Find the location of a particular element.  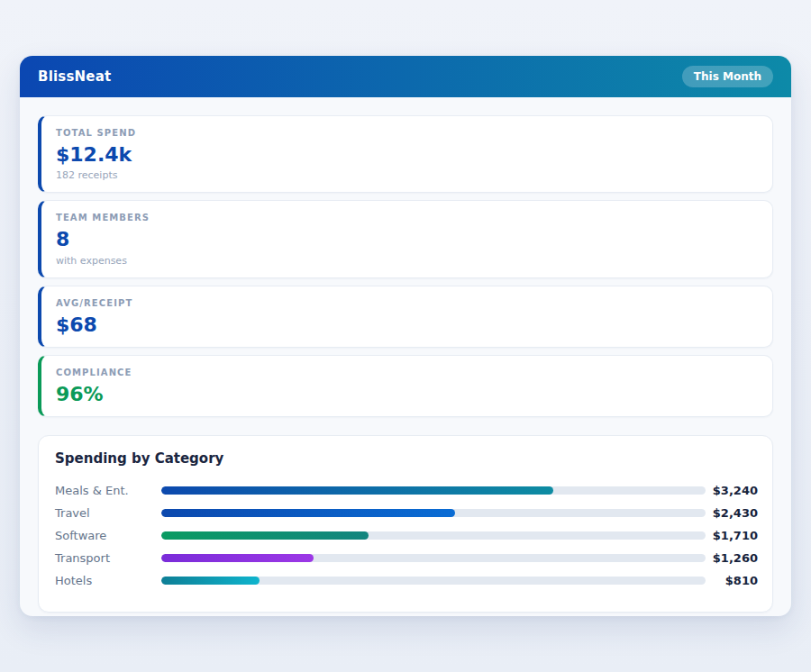

chart-row-software: Software $1,710 is located at coordinates (406, 535).